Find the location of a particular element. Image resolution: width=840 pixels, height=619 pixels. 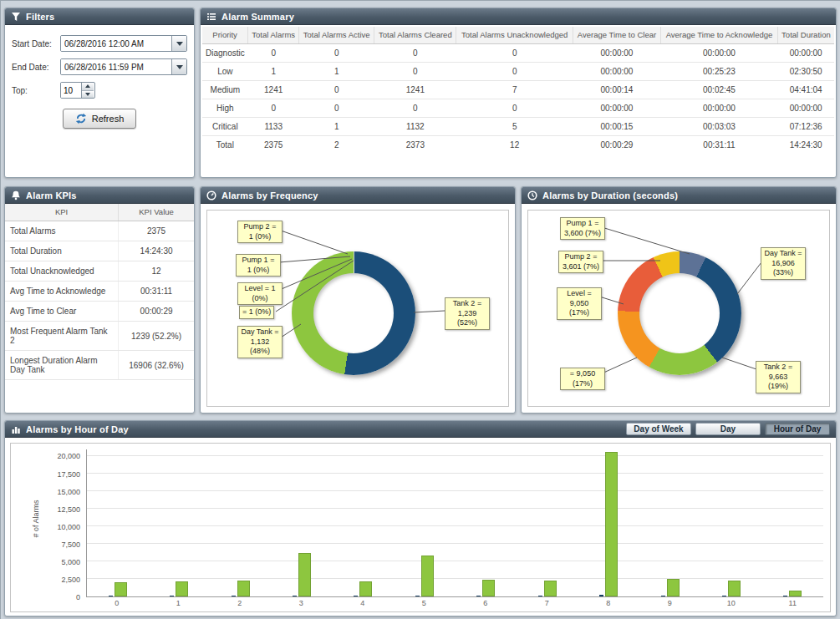

refresh-button: Refresh is located at coordinates (100, 119).